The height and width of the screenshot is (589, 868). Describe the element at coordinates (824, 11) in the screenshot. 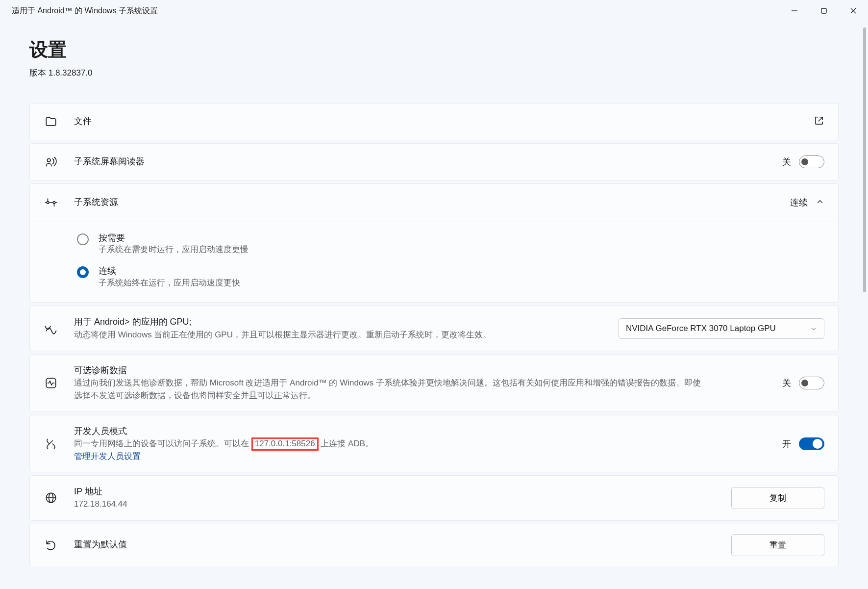

I see `maximize-button` at that location.